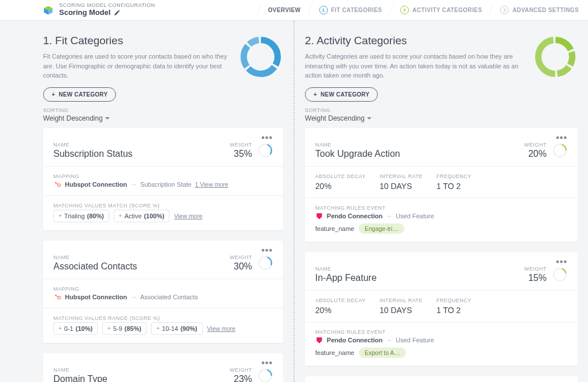 The height and width of the screenshot is (382, 588). What do you see at coordinates (424, 10) in the screenshot?
I see `wizard-tabs: OVERVIEW 1FIT CATEGORIES 2ACTIVITY CATEG…` at bounding box center [424, 10].